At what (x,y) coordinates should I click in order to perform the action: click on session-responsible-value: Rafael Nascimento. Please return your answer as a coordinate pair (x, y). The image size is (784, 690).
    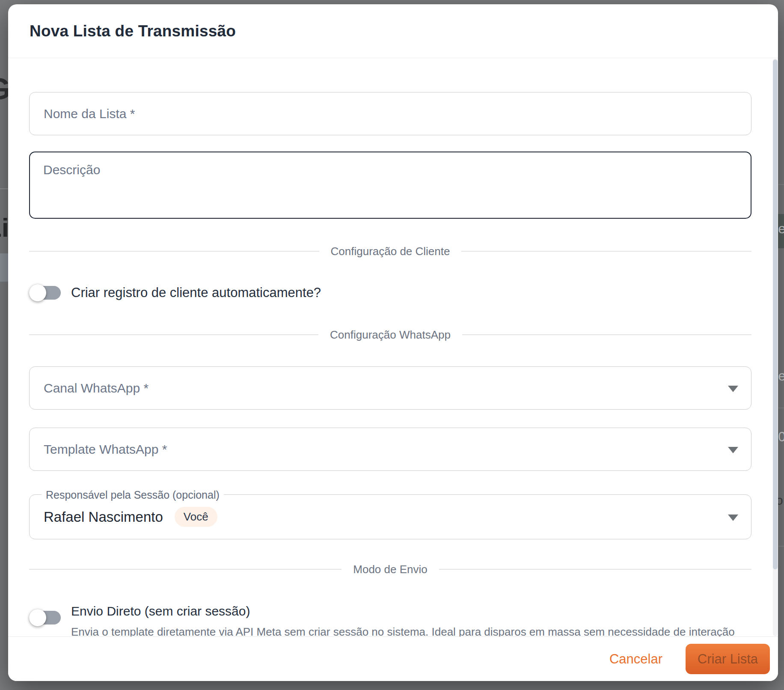
    Looking at the image, I should click on (104, 517).